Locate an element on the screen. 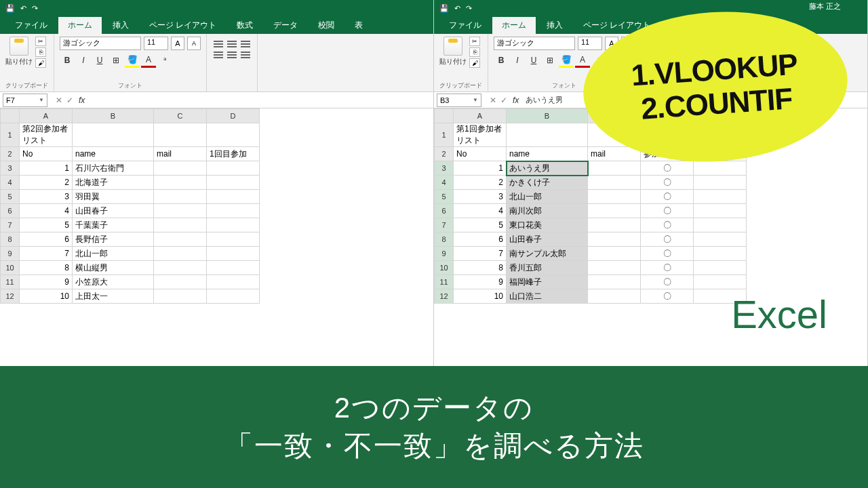 The width and height of the screenshot is (868, 488). bold-button: B is located at coordinates (501, 60).